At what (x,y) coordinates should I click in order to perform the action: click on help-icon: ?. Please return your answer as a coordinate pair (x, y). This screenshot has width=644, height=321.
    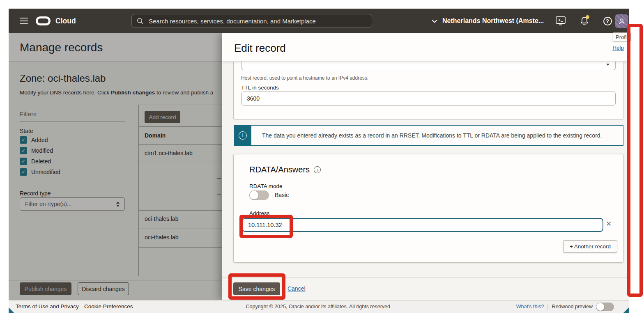
    Looking at the image, I should click on (607, 21).